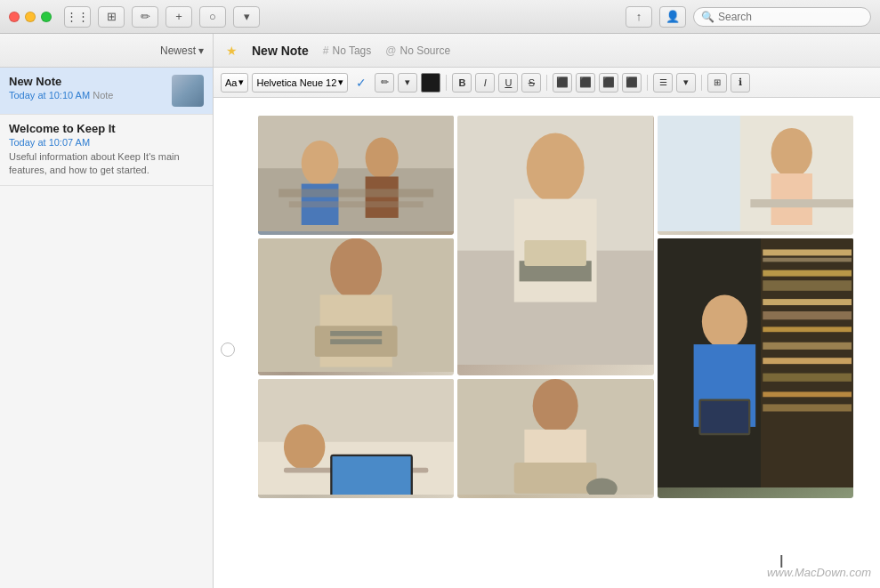  What do you see at coordinates (391, 51) in the screenshot?
I see `at-icon: @` at bounding box center [391, 51].